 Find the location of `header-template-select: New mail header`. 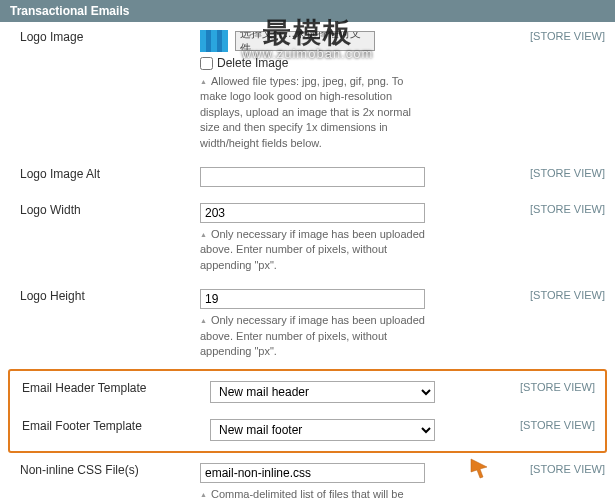

header-template-select: New mail header is located at coordinates (322, 392).